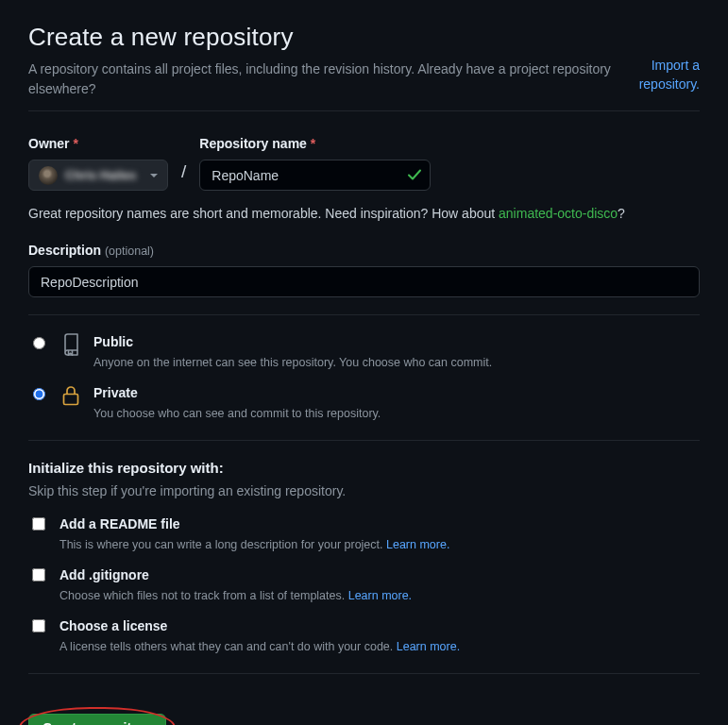  What do you see at coordinates (293, 342) in the screenshot?
I see `visibility-public-title: Public` at bounding box center [293, 342].